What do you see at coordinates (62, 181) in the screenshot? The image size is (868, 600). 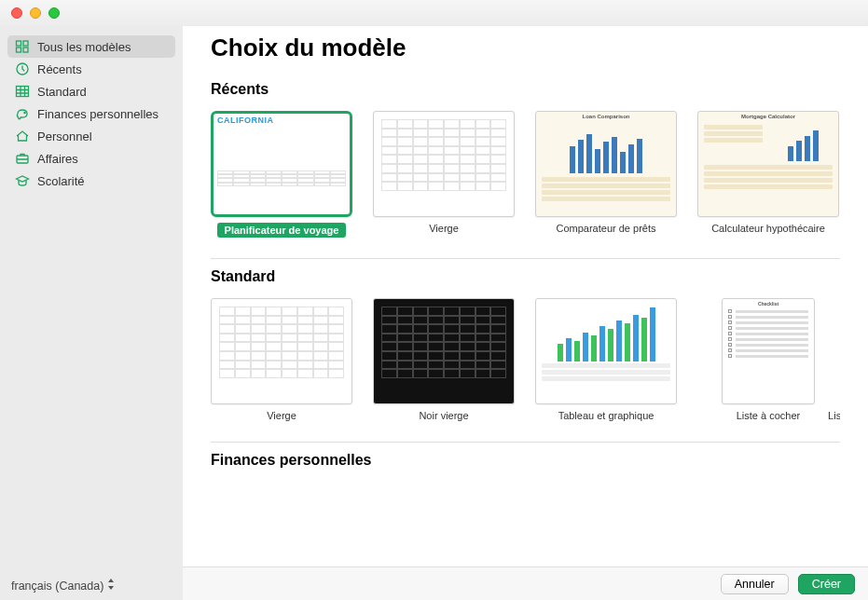 I see `sidebar-item-label: Scolarité` at bounding box center [62, 181].